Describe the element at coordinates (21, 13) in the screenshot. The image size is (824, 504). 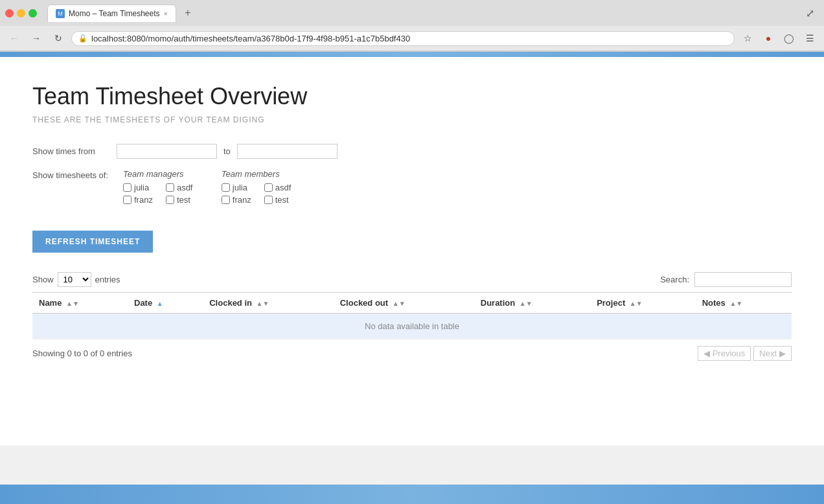
I see `minimize-window-button` at that location.